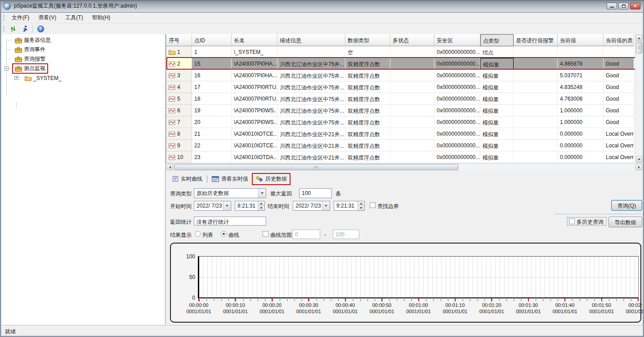 This screenshot has height=337, width=644. I want to click on table-row-10: 1023\A240010IOTDA...川西北江油作业区中21井...双精度浮点…, so click(405, 157).